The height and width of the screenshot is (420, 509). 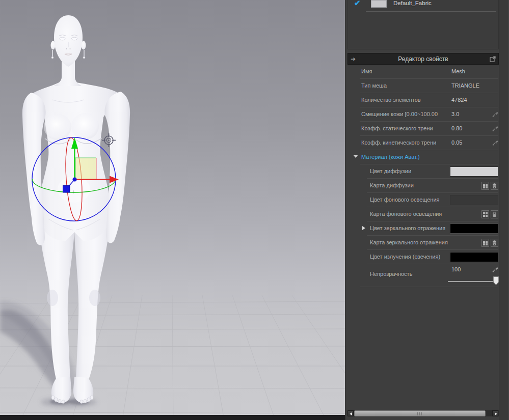 What do you see at coordinates (398, 143) in the screenshot?
I see `row-label: Коэфф. кинетического трени` at bounding box center [398, 143].